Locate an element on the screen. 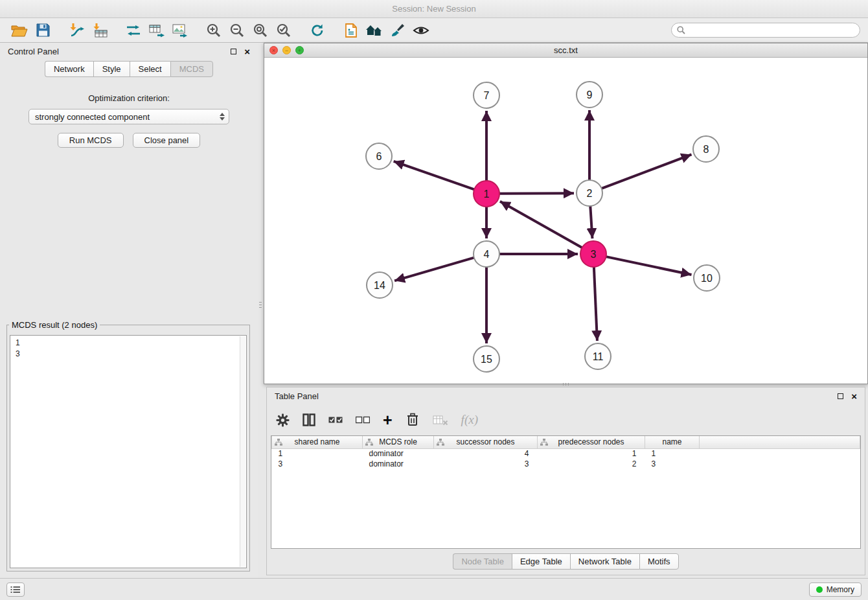  export-table-button is located at coordinates (157, 30).